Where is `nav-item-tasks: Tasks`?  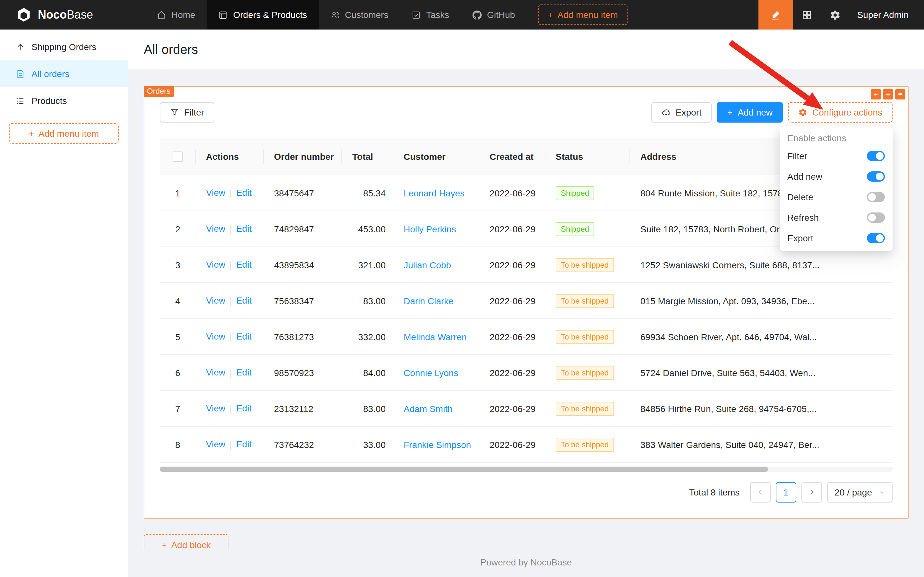
nav-item-tasks: Tasks is located at coordinates (430, 15).